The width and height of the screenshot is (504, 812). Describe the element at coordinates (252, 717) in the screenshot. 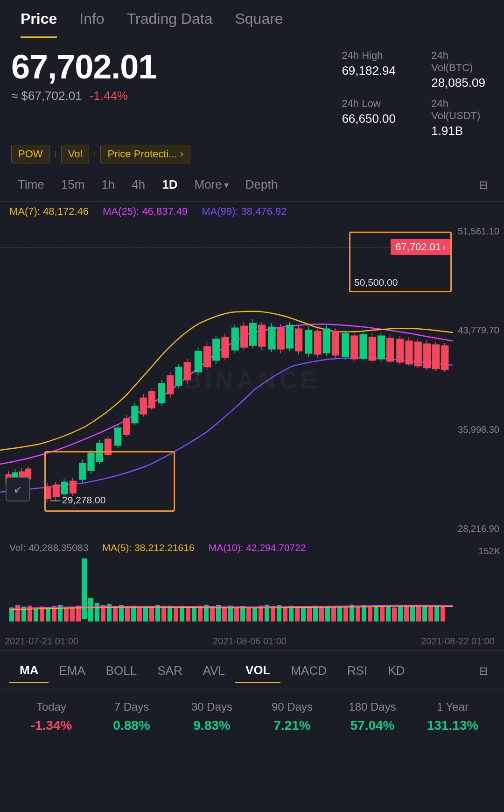

I see `perf-headers-row: Today -1.34% 7 Days 0.88% 30 Days 9.83% …` at that location.